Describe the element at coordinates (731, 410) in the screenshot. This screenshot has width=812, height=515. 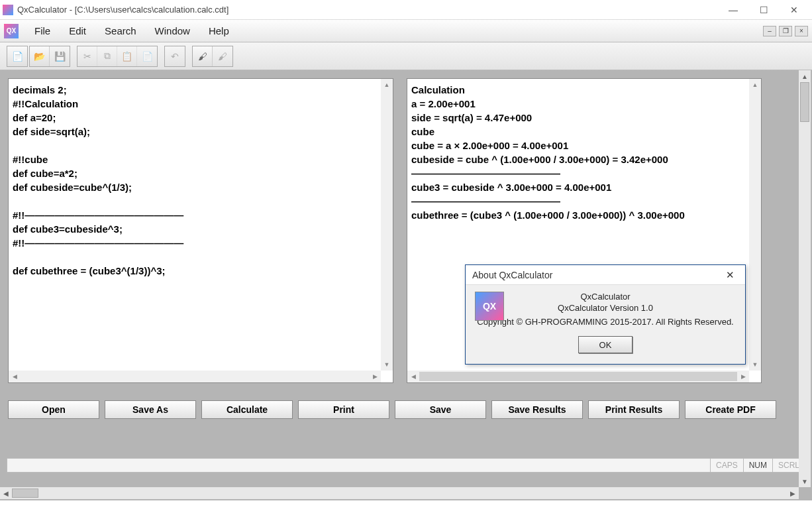
I see `create-pdf-button: Create PDF` at that location.